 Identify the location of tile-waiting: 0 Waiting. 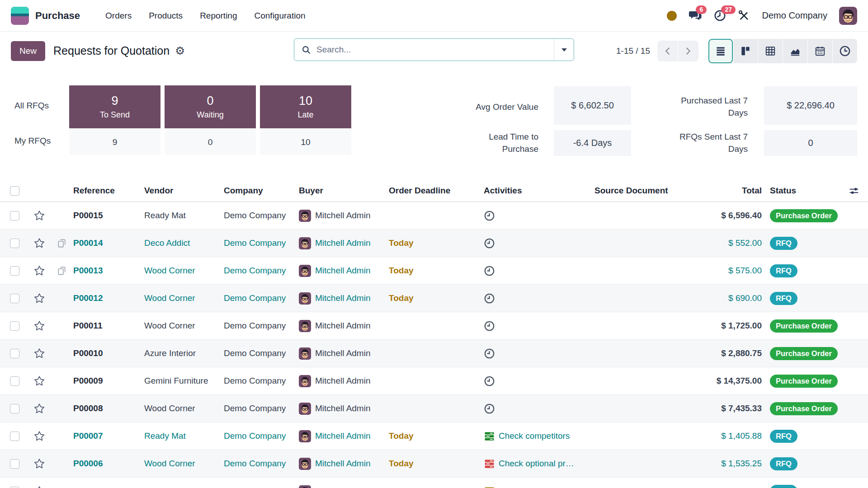
(210, 107).